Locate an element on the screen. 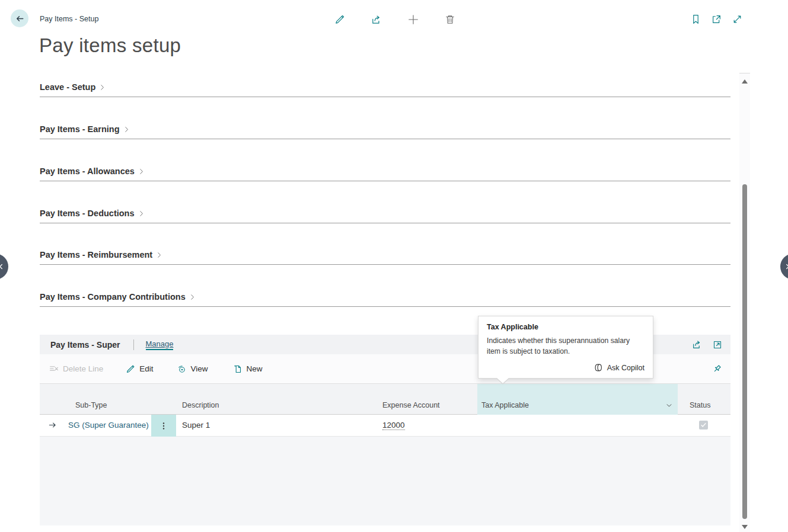  page-action-bar is located at coordinates (395, 20).